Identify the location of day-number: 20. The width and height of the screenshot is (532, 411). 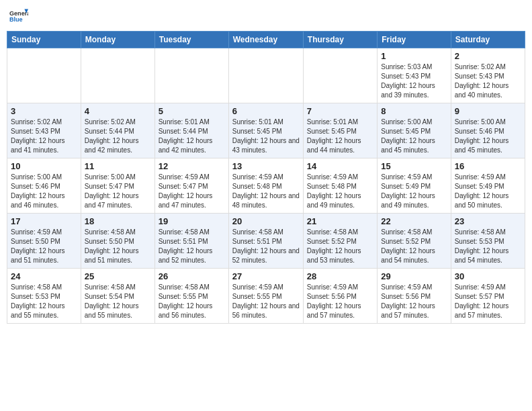
(266, 222).